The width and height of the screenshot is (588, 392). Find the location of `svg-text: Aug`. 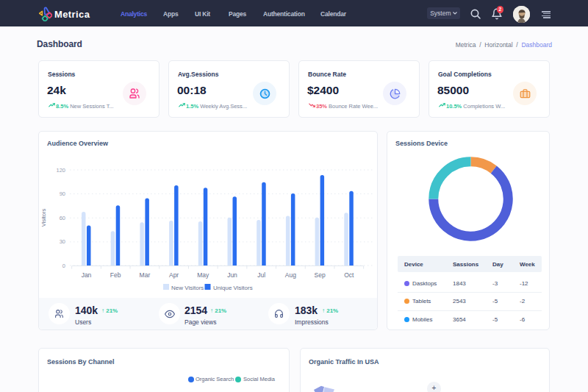

svg-text: Aug is located at coordinates (291, 275).